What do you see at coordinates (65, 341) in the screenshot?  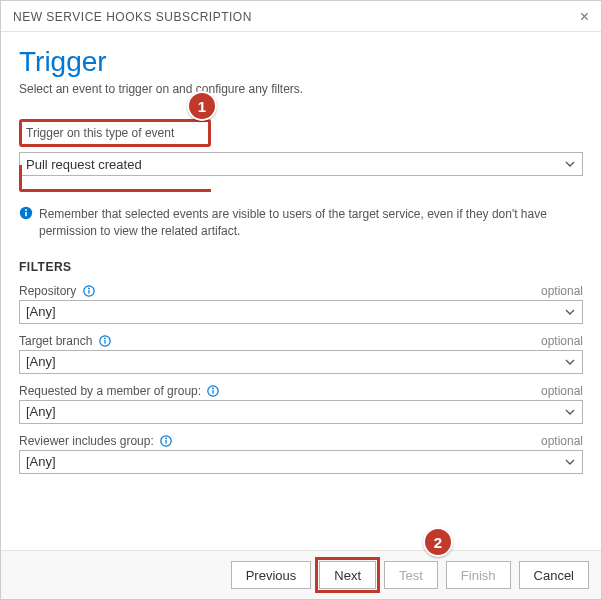 I see `filter-label: Target branch` at bounding box center [65, 341].